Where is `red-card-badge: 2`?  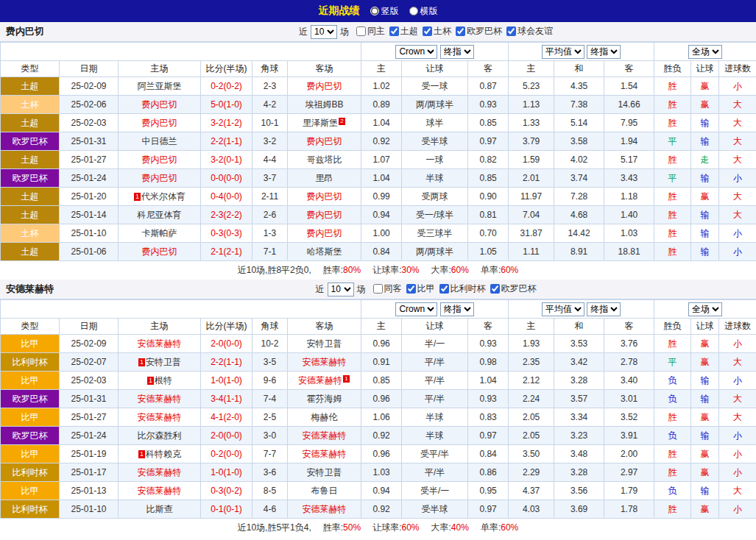
red-card-badge: 2 is located at coordinates (342, 121).